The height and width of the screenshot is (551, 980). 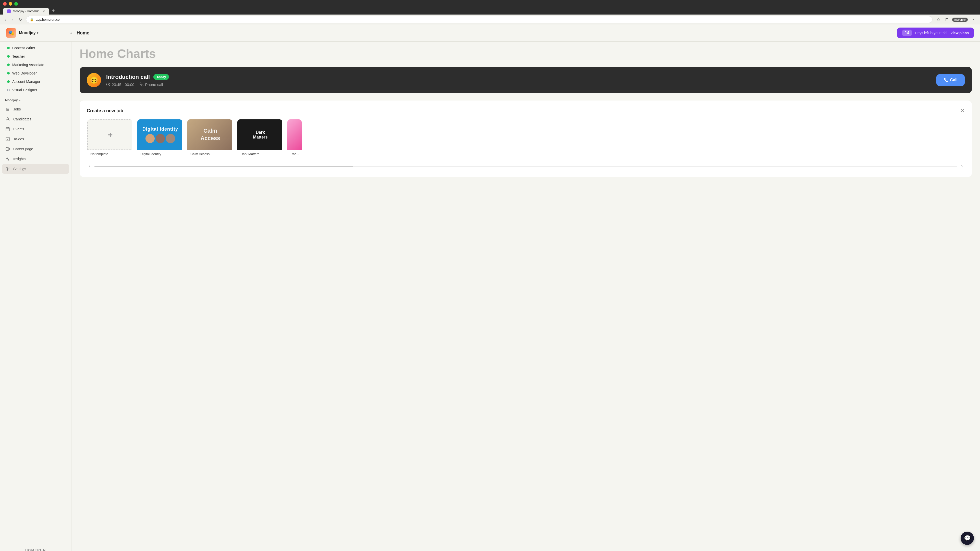 What do you see at coordinates (519, 77) in the screenshot?
I see `call-title-row: Introduction call Today` at bounding box center [519, 77].